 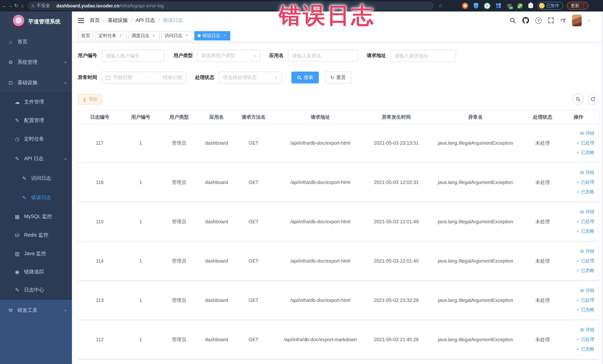 What do you see at coordinates (172, 77) in the screenshot?
I see `end-date-placeholder: 结束日期` at bounding box center [172, 77].